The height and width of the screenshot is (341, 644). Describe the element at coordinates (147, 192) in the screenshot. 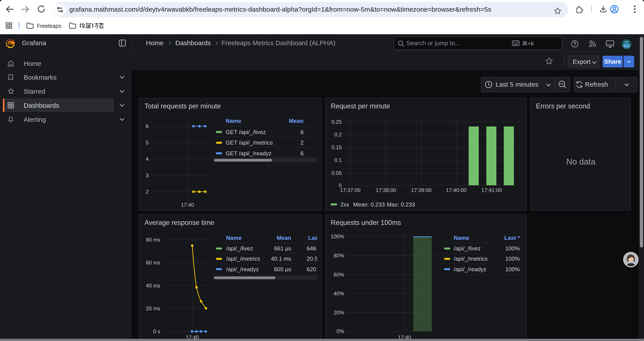

I see `svg-text: 2` at that location.